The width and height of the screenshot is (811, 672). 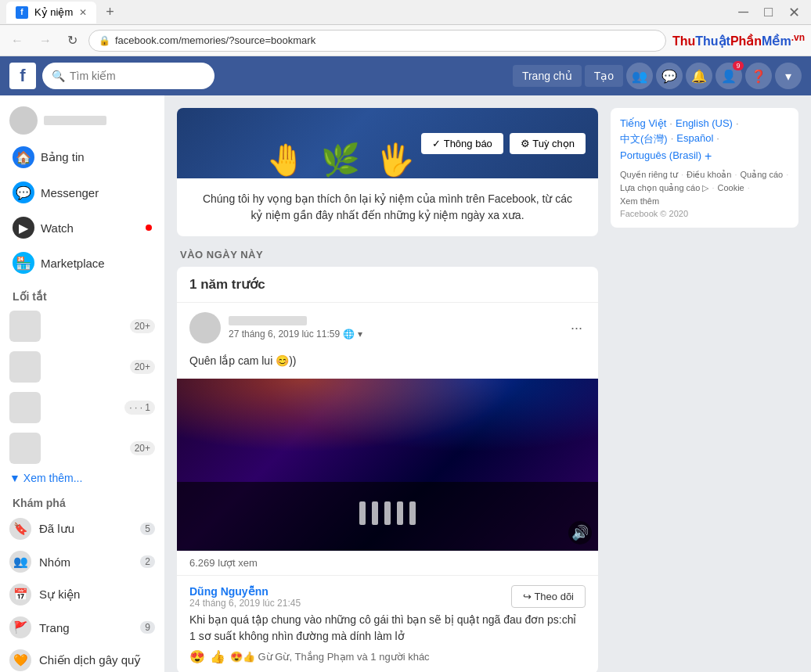 I want to click on watermark: ThuThuậtPhầnMềm.vn, so click(x=739, y=41).